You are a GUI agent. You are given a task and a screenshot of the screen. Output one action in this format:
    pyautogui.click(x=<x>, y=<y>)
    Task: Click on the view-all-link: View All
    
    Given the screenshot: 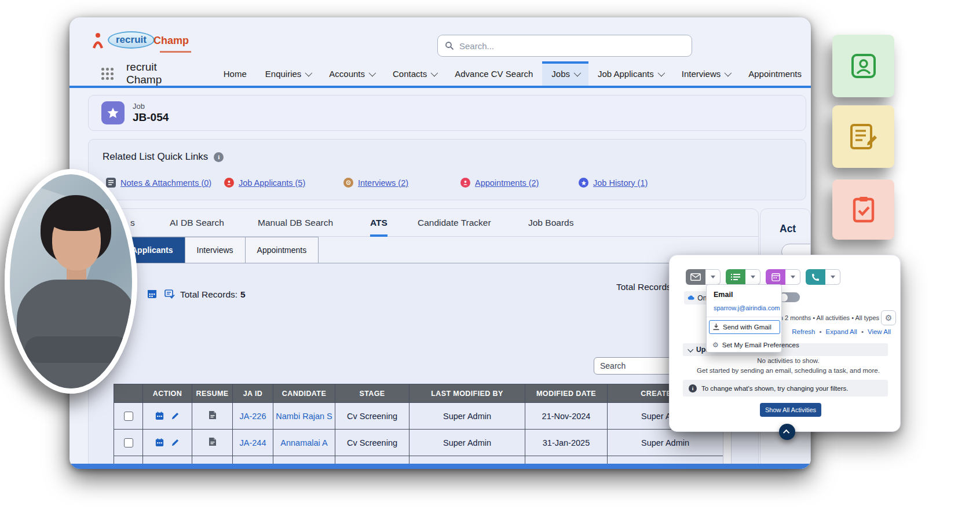 What is the action you would take?
    pyautogui.click(x=879, y=332)
    